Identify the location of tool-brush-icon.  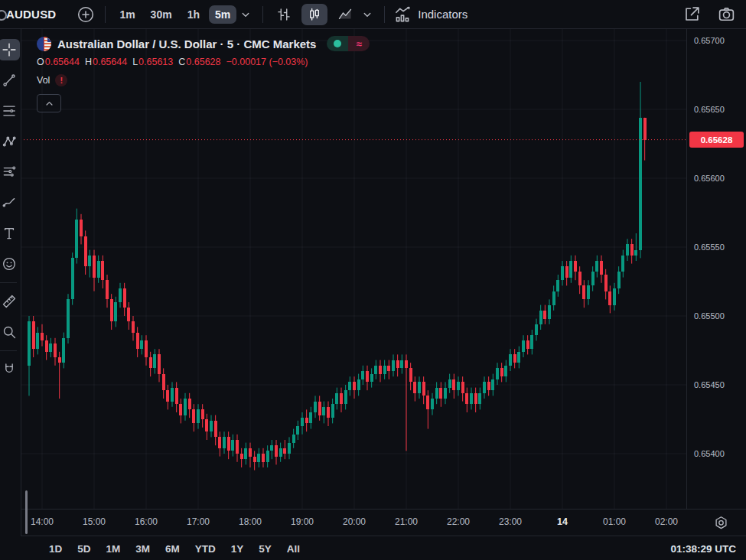
(11, 203).